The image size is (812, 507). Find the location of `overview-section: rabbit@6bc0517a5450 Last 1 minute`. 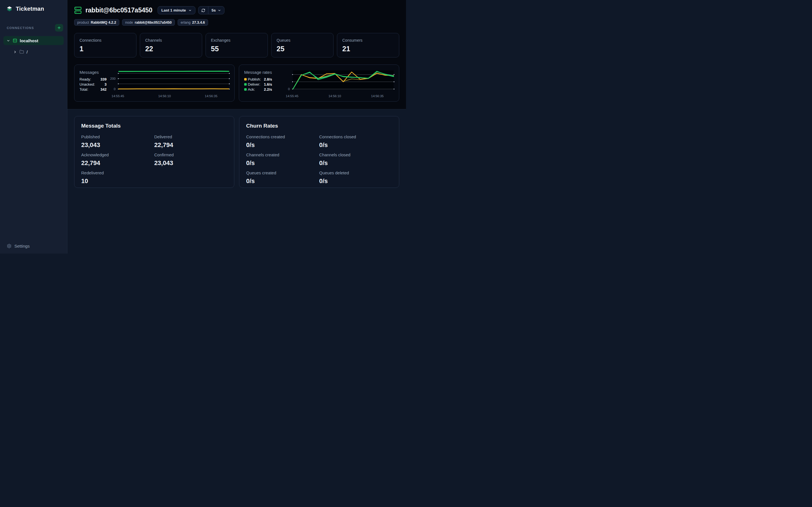

overview-section: rabbit@6bc0517a5450 Last 1 minute is located at coordinates (237, 55).